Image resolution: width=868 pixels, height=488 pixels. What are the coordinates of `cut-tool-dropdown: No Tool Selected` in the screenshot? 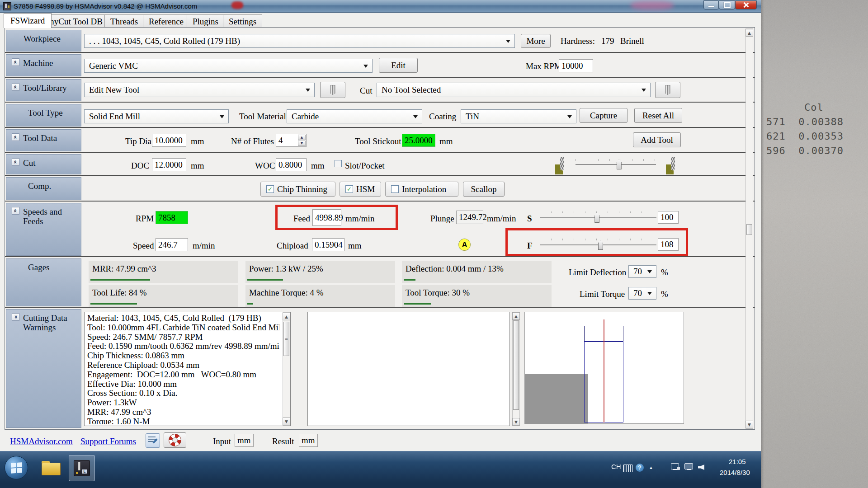 It's located at (514, 90).